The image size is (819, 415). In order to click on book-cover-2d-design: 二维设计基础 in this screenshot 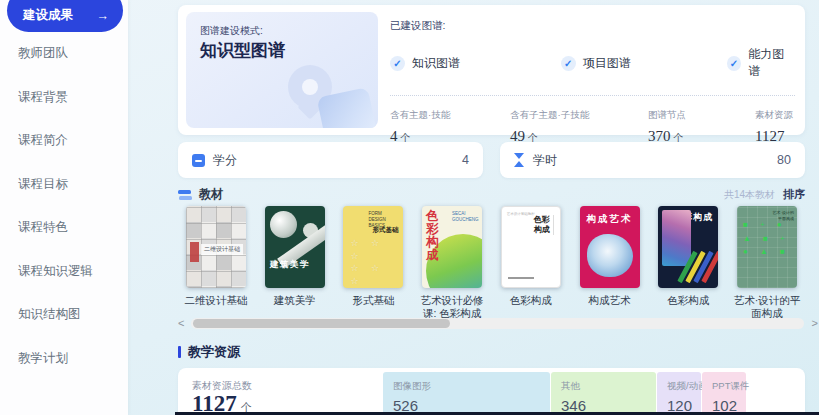, I will do `click(216, 247)`.